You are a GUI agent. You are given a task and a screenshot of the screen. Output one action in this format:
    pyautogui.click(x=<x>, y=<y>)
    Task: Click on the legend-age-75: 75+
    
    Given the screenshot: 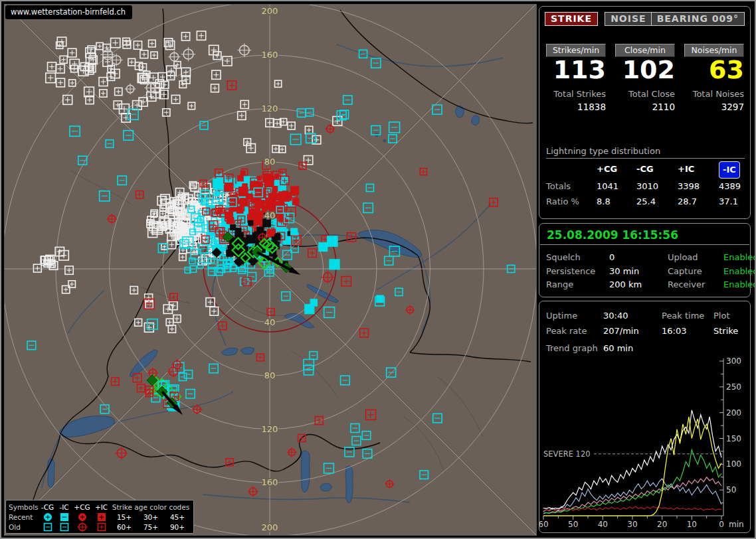 What is the action you would take?
    pyautogui.click(x=151, y=527)
    